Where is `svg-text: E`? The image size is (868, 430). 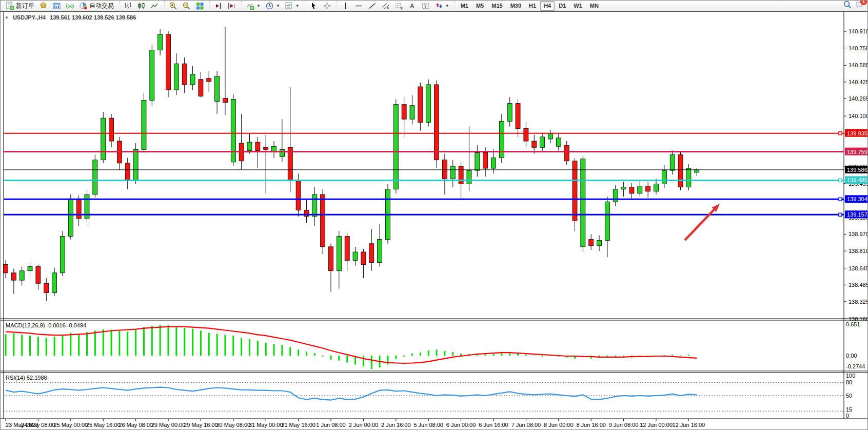
svg-text: E is located at coordinates (388, 8).